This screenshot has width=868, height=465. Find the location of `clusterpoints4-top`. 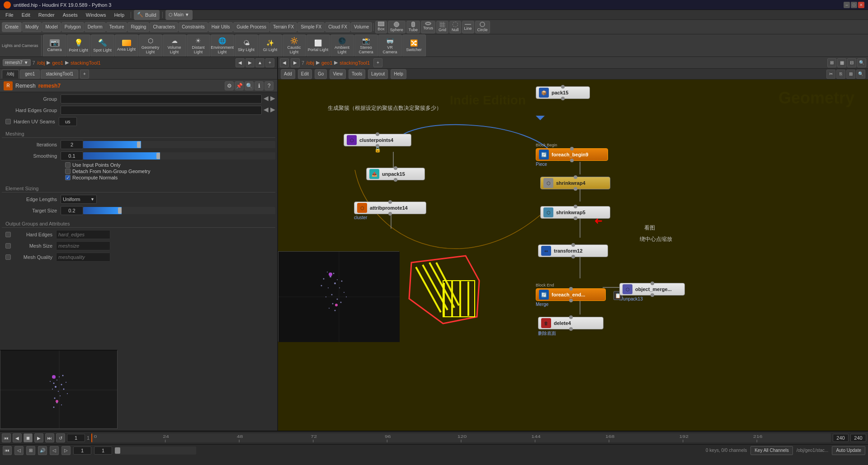

clusterpoints4-top is located at coordinates (377, 134).